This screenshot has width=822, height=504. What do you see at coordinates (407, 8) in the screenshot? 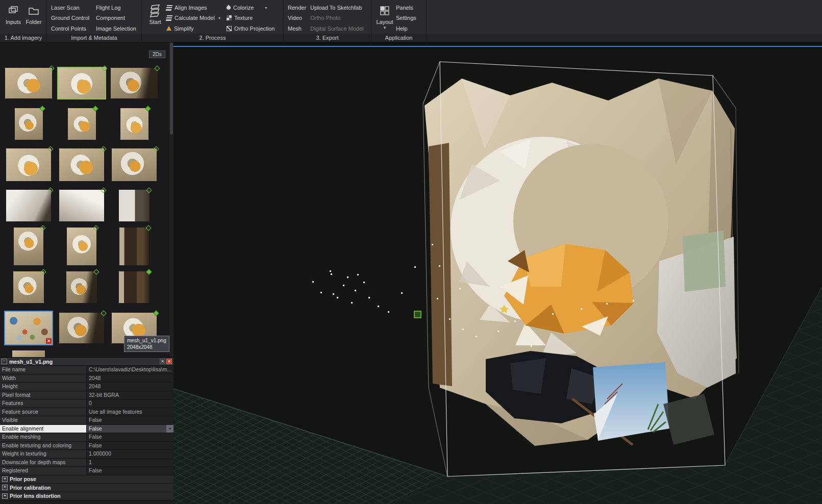
I see `panels-button: Panels` at bounding box center [407, 8].